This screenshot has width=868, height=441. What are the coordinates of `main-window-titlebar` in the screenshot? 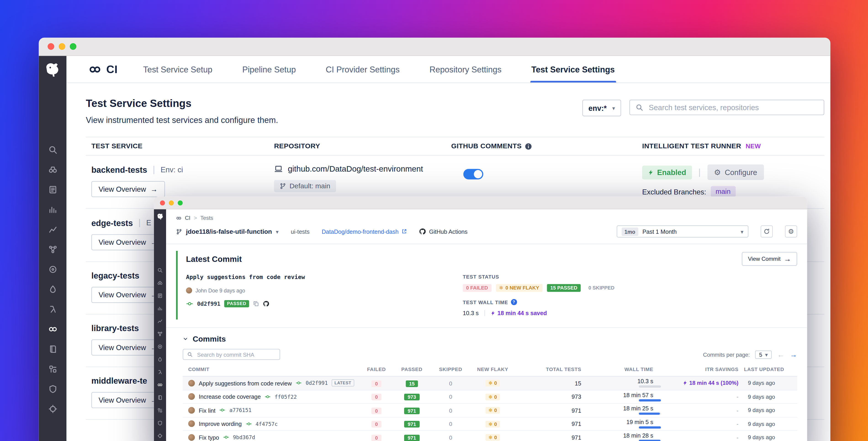 It's located at (435, 47).